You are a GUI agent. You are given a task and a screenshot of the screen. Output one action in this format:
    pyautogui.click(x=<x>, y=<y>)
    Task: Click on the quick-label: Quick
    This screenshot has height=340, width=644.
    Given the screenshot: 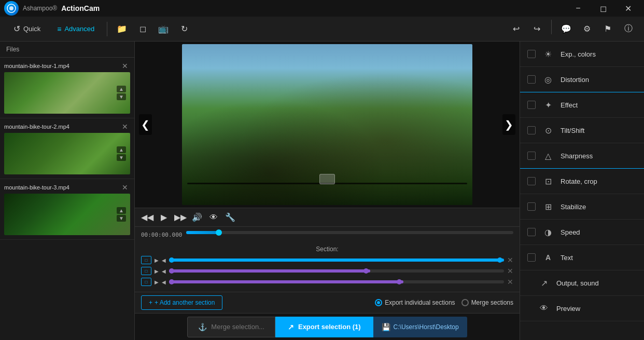 What is the action you would take?
    pyautogui.click(x=32, y=29)
    